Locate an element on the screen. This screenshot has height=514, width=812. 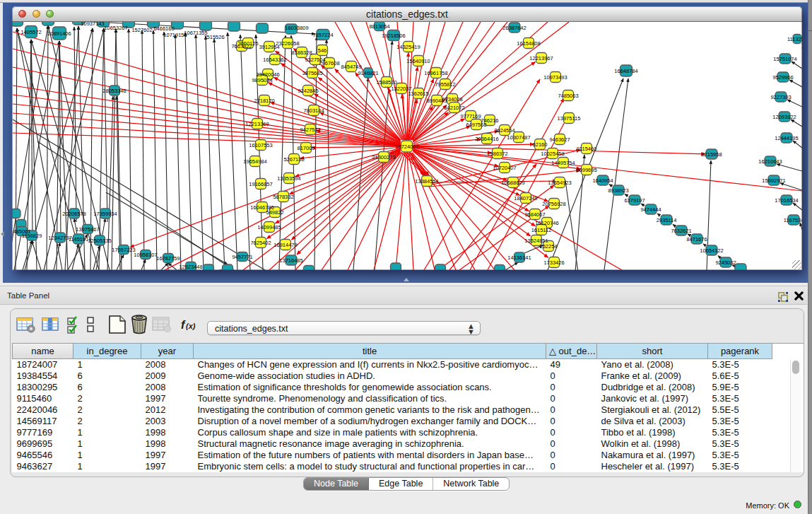
svg-text: 5267130 is located at coordinates (294, 160).